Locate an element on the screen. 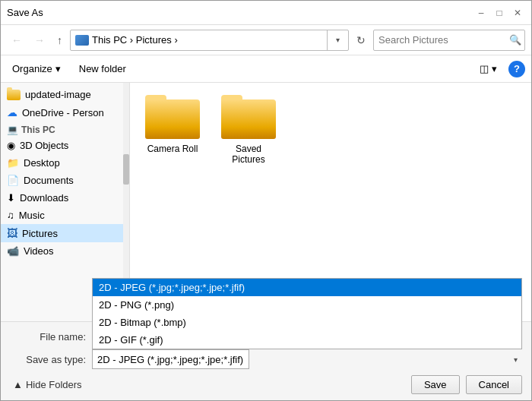 The height and width of the screenshot is (401, 532). saved-pictures-label: Saved Pictures is located at coordinates (249, 154).